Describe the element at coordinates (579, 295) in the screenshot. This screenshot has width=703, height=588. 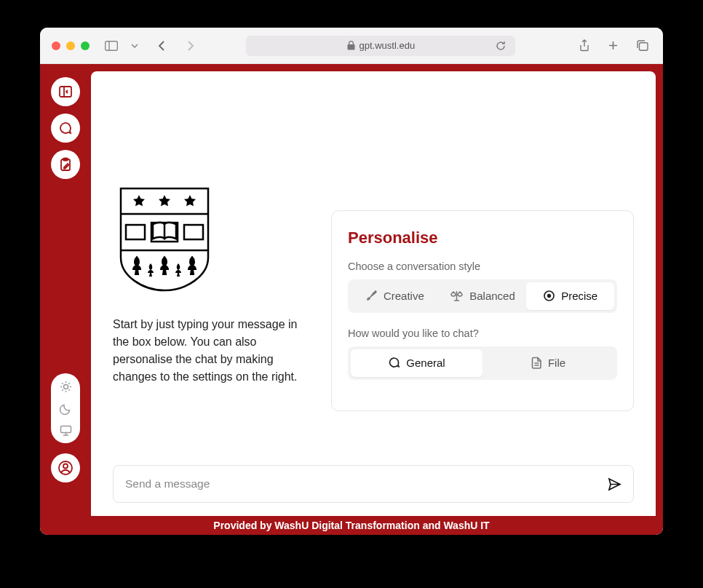
I see `style-precise-label: Precise` at that location.